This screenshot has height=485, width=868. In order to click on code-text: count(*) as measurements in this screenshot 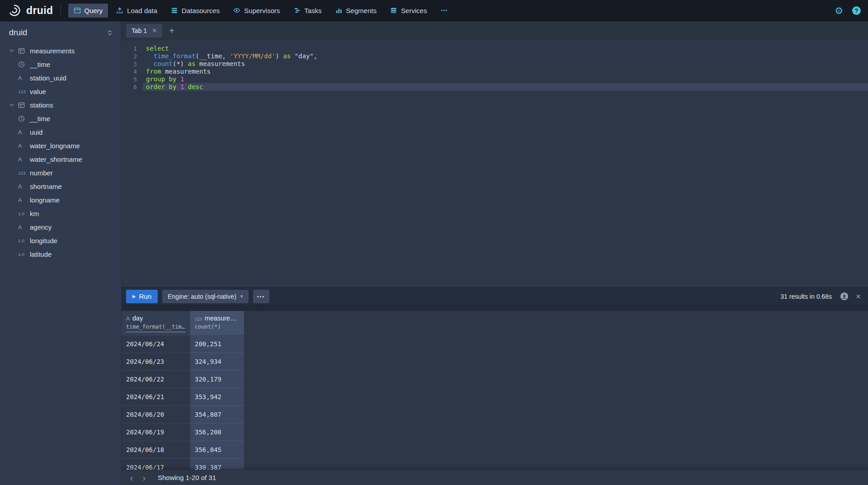, I will do `click(505, 64)`.